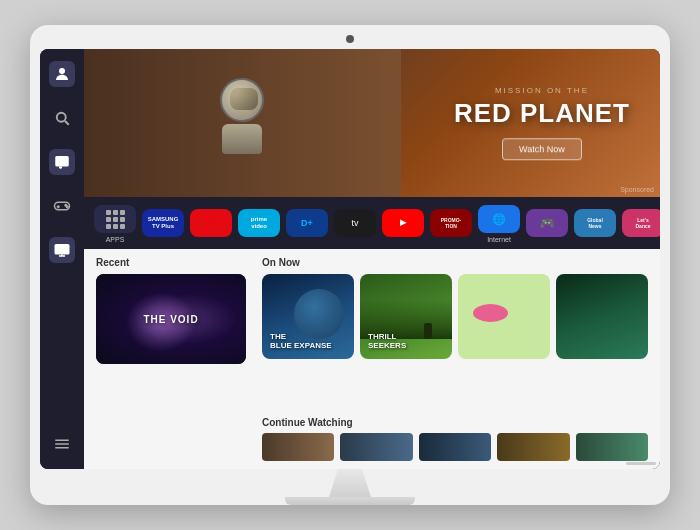 Image resolution: width=700 pixels, height=530 pixels. What do you see at coordinates (355, 224) in the screenshot?
I see `app-item-apple-tv: tv` at bounding box center [355, 224].